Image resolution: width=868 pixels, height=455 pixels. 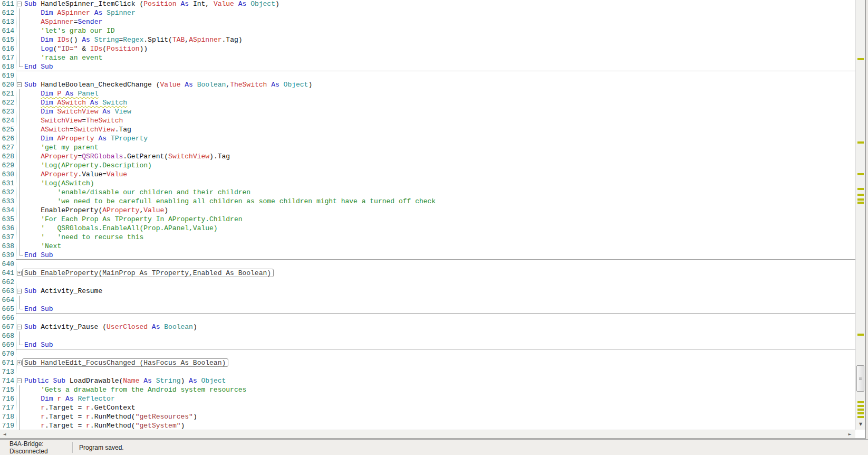 I want to click on code-line: 717 r.Target = r.GetContext, so click(x=428, y=407).